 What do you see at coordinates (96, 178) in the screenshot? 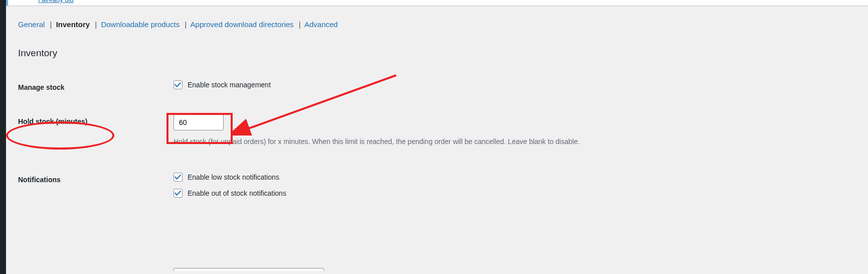
I see `label-notifications: Notifications` at bounding box center [96, 178].